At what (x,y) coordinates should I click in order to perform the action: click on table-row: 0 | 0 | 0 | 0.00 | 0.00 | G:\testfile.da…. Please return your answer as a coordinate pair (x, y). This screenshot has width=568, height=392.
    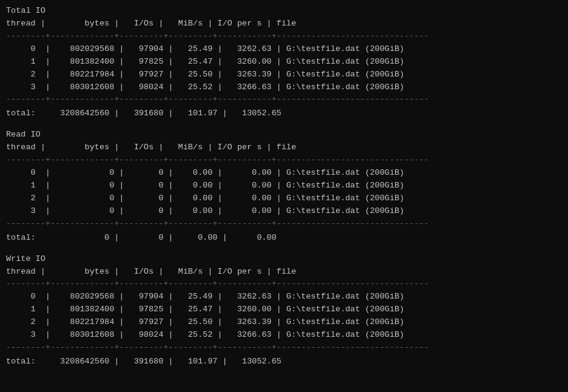
    Looking at the image, I should click on (284, 174).